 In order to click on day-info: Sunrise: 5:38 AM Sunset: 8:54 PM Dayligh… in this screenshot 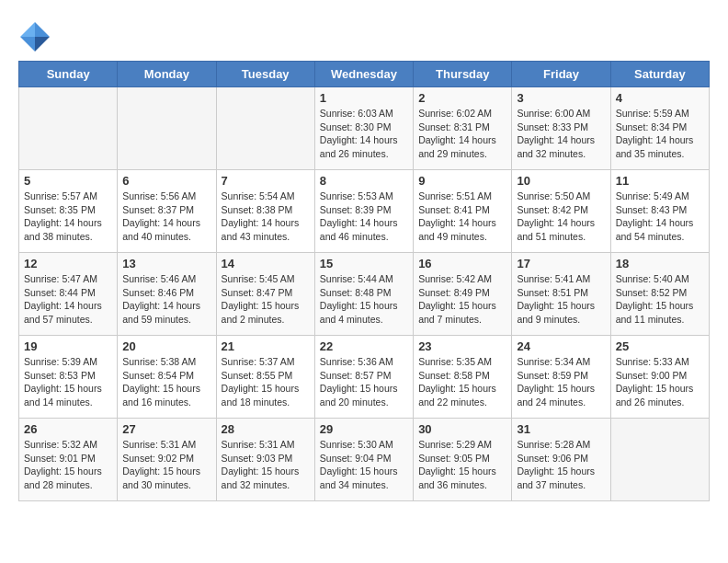, I will do `click(166, 383)`.